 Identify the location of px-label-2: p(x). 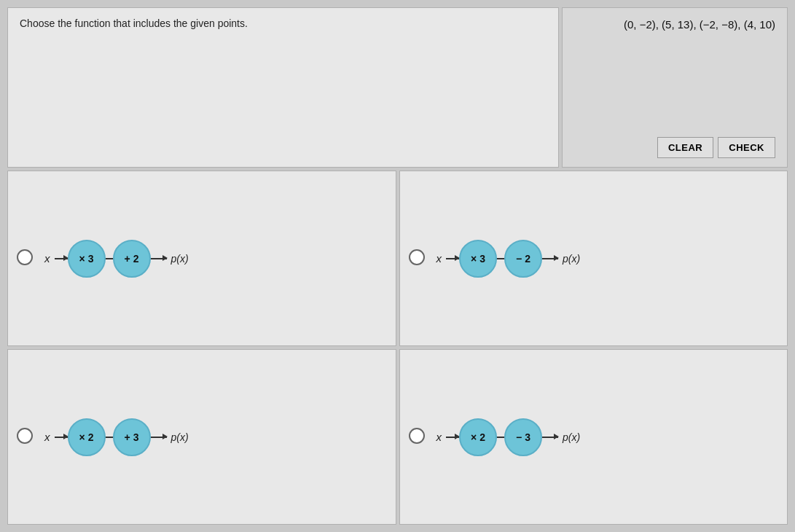
(571, 259).